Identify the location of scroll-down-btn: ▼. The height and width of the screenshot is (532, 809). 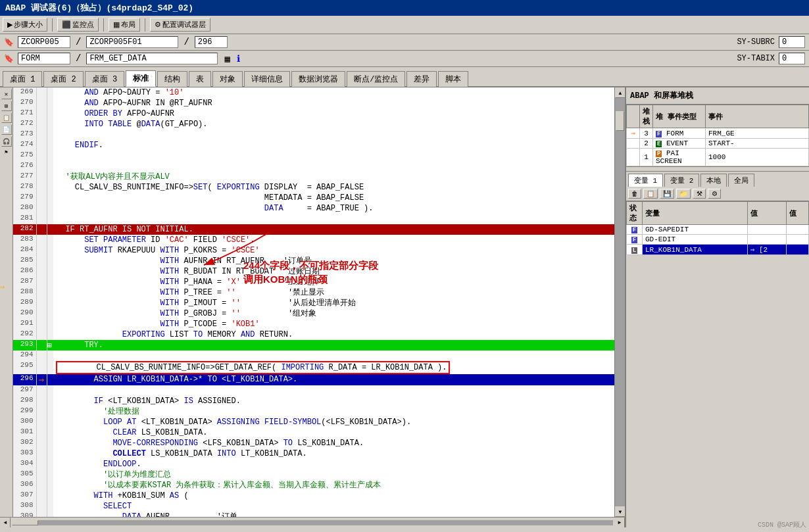
(620, 512).